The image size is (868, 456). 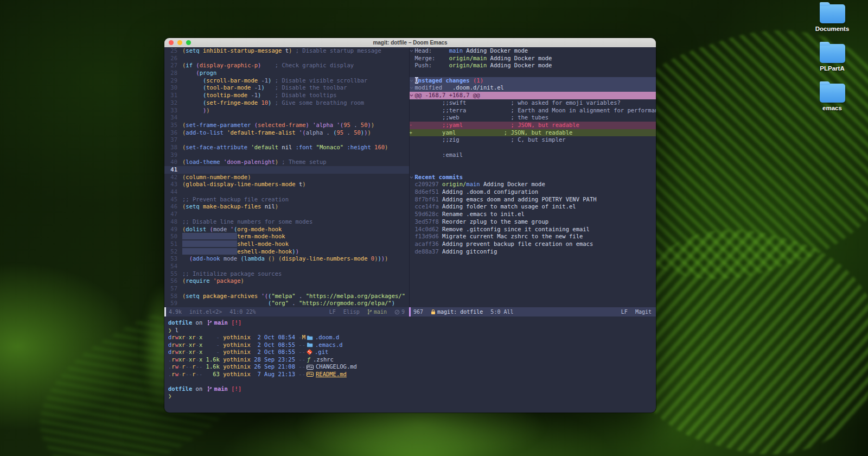 I want to click on magit-line: 8f7bf61 Adding emacs doom and adding POE…, so click(x=533, y=200).